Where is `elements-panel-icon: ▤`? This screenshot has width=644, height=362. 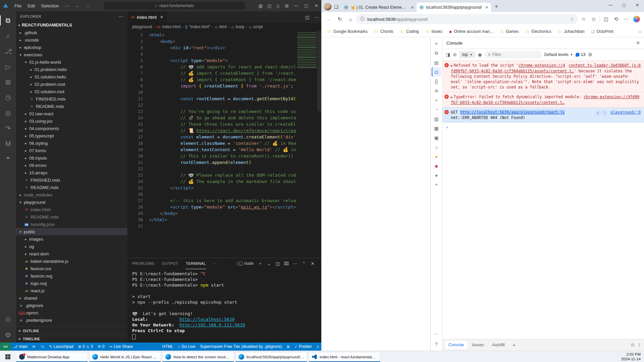 elements-panel-icon: ▤ is located at coordinates (436, 62).